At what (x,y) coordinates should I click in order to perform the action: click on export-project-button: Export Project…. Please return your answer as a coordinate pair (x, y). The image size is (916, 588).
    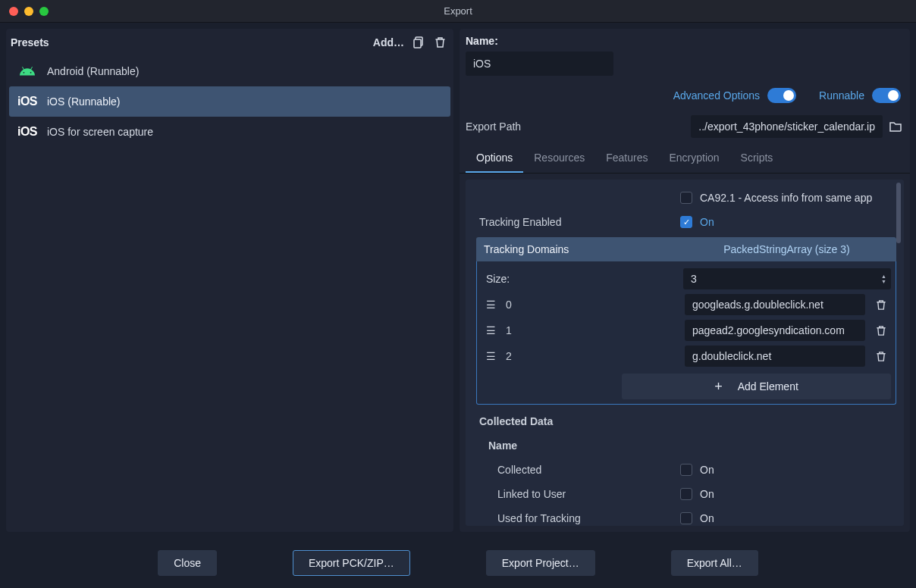
    Looking at the image, I should click on (541, 563).